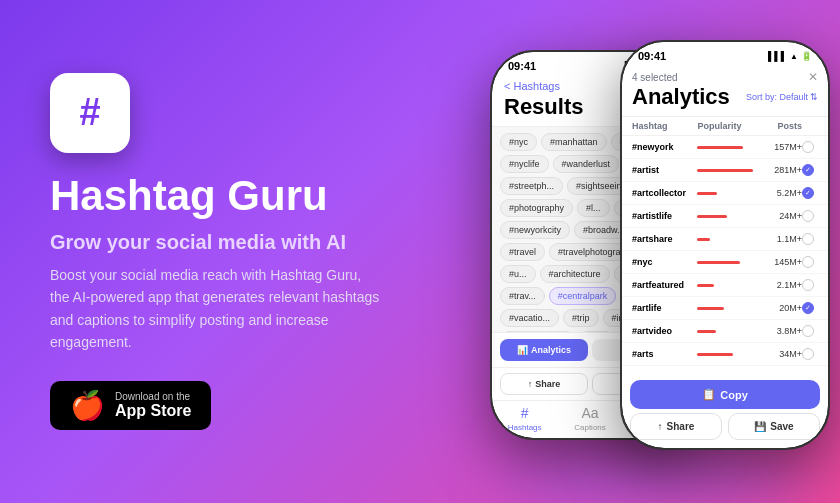 The height and width of the screenshot is (503, 840). Describe the element at coordinates (730, 262) in the screenshot. I see `row-bar-nyc` at that location.